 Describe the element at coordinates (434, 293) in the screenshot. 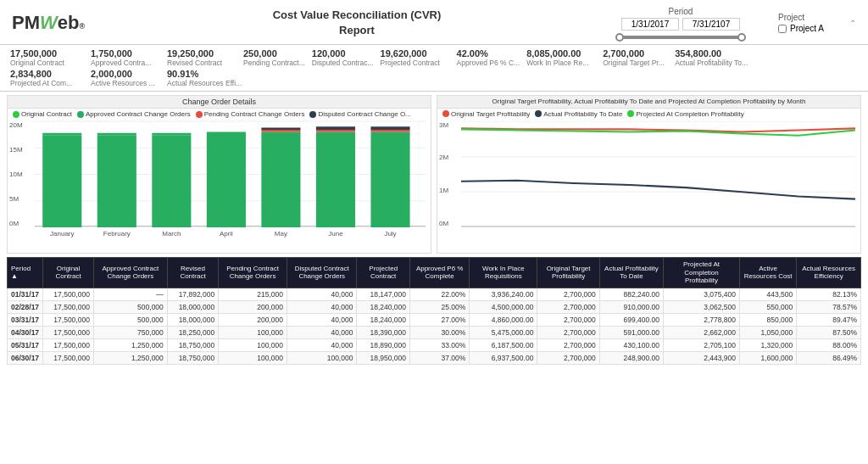

I see `table-row: 01/31/1717,500,000—17,892,000215,00040,0…` at that location.